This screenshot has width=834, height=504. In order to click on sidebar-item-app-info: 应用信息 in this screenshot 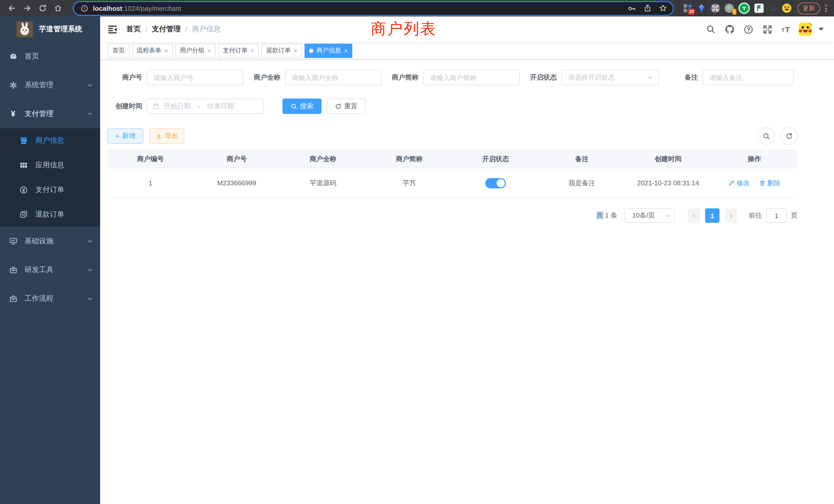, I will do `click(50, 165)`.